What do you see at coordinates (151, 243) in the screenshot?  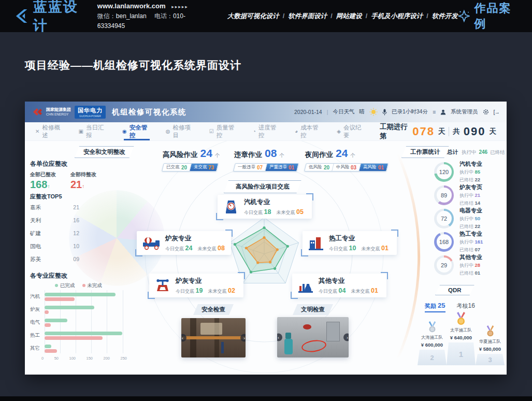 I see `mixer-truck-icon` at bounding box center [151, 243].